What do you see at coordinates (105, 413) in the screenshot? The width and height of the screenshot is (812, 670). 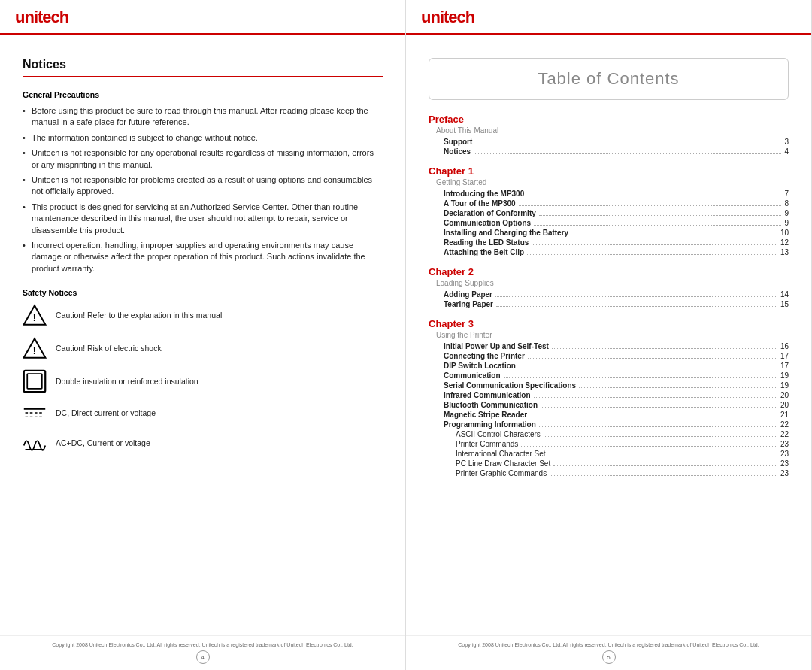 I see `safety-text-4: DC, Direct current or voltage` at bounding box center [105, 413].